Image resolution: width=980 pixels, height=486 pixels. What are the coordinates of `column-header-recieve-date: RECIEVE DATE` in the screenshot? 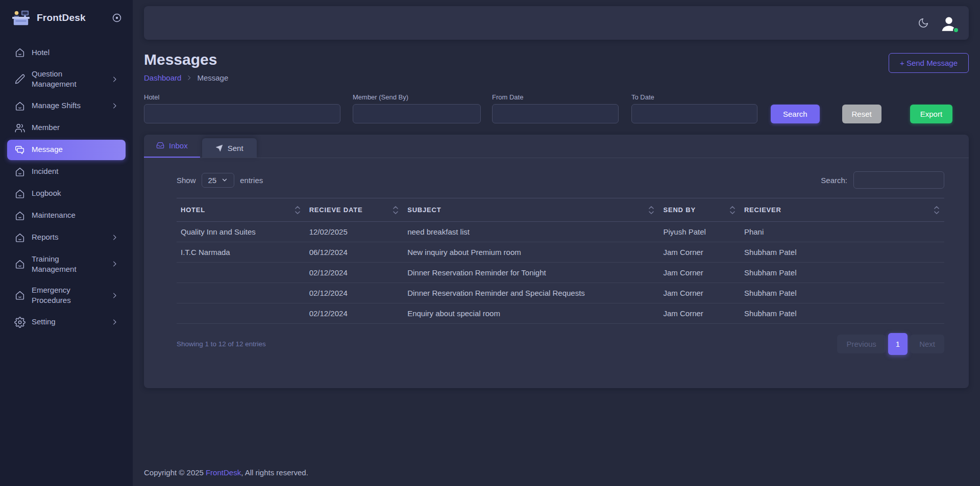 It's located at (354, 210).